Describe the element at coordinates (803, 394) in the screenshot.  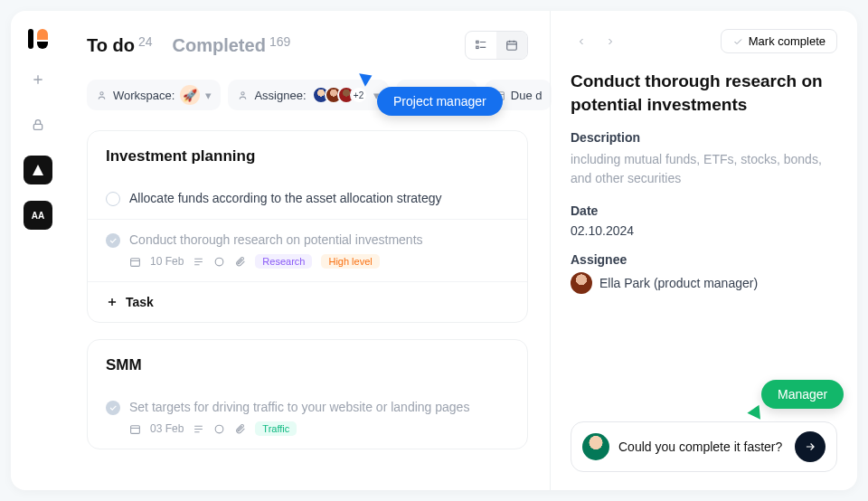
I see `badge-manager: Manager` at that location.